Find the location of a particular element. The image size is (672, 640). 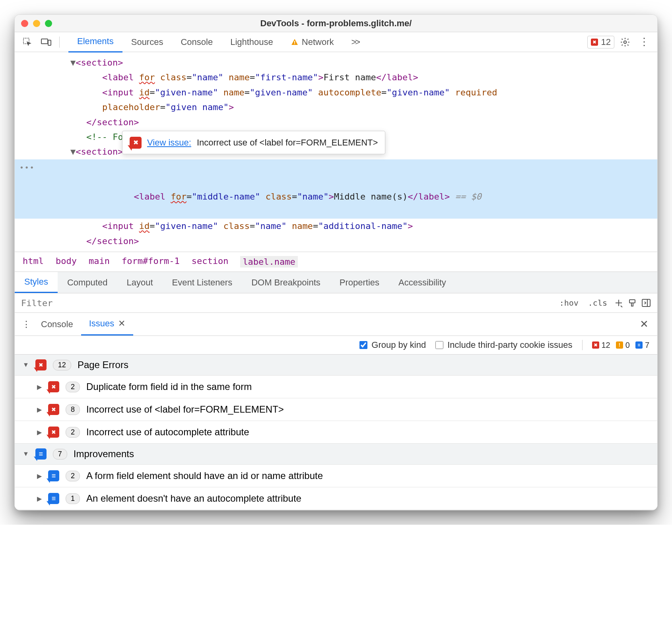

issue-group-improvements: ▼ 7 Improvements ▶ 2 A form field elemen… is located at coordinates (336, 477).